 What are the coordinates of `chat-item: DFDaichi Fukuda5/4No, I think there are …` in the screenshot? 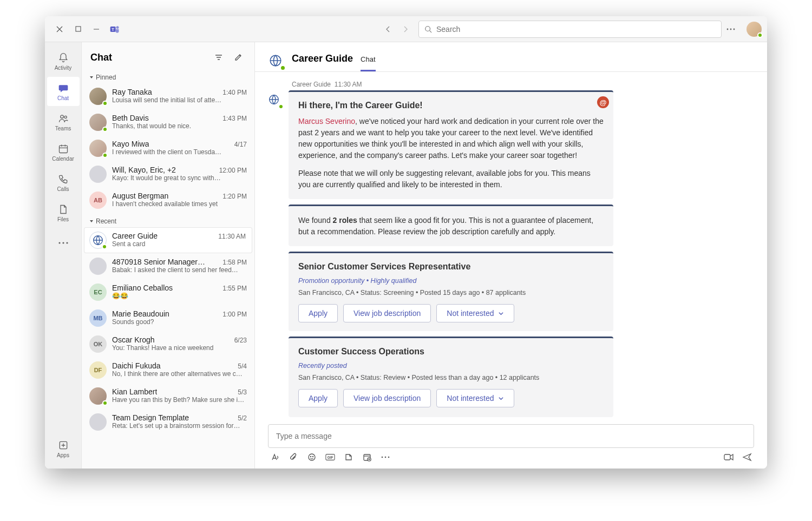 It's located at (168, 370).